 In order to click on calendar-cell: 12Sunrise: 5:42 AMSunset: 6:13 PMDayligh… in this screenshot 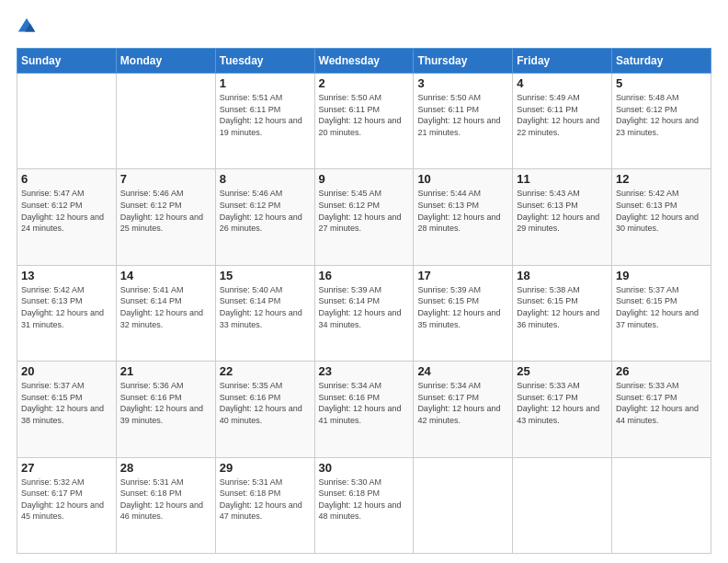, I will do `click(662, 217)`.